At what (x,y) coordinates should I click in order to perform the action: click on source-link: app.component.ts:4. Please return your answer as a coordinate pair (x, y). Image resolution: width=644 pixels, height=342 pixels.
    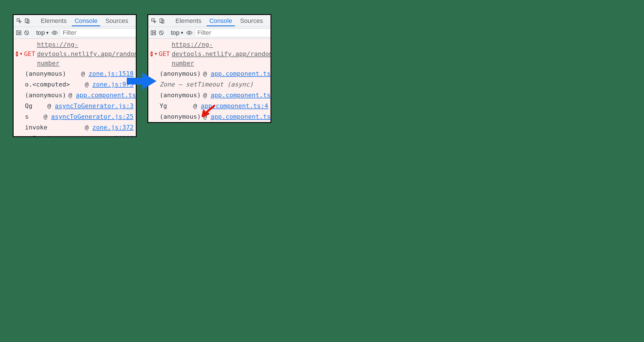
    Looking at the image, I should click on (241, 95).